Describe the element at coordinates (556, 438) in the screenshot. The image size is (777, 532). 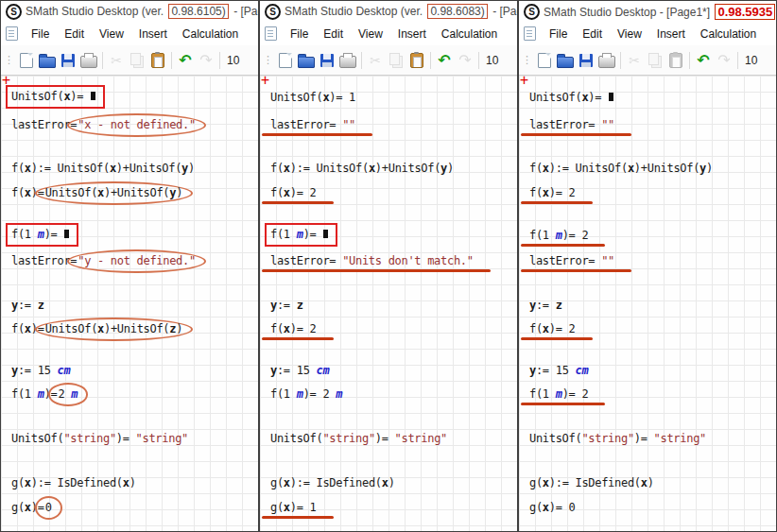
I see `text-token: UnitsOf(` at that location.